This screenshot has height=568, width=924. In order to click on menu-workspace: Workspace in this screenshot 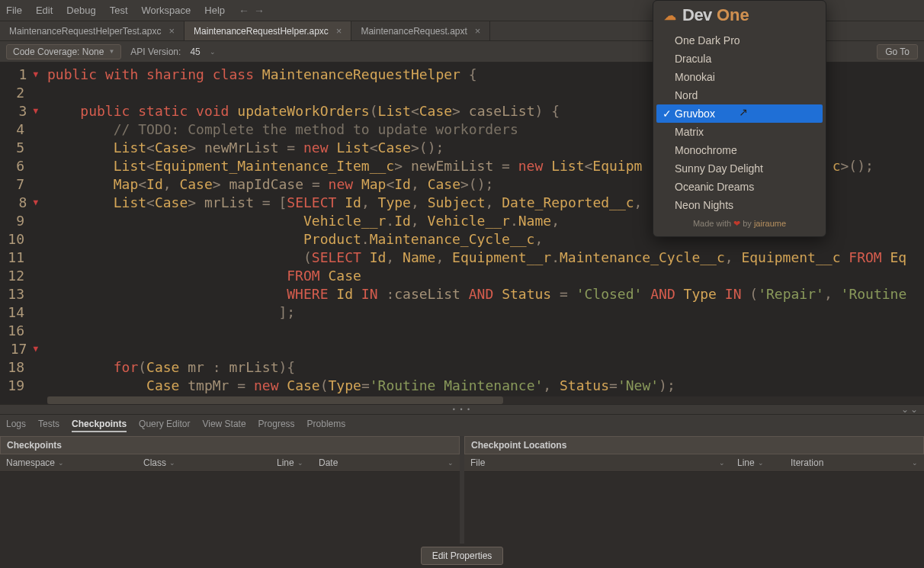, I will do `click(166, 11)`.